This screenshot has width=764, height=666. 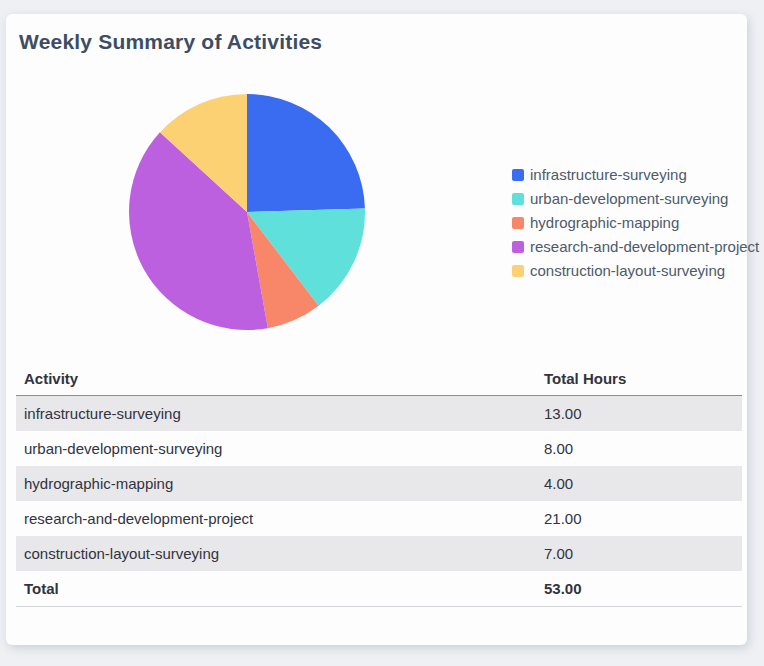 What do you see at coordinates (247, 212) in the screenshot?
I see `pie-chart` at bounding box center [247, 212].